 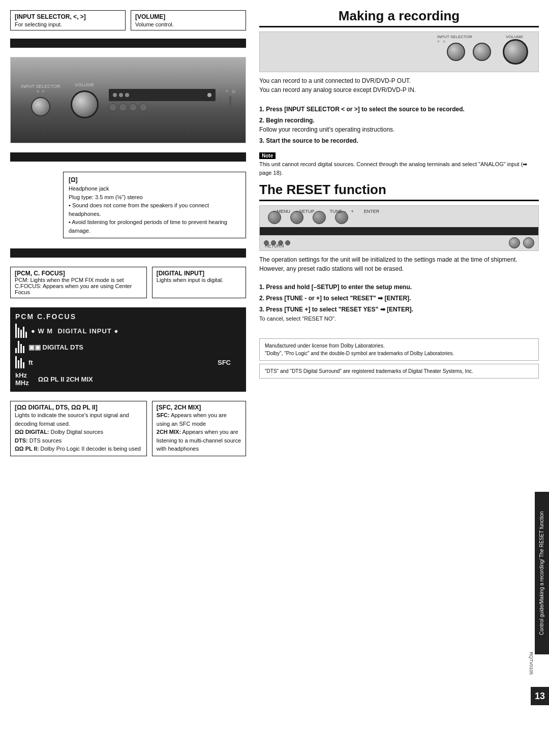 What do you see at coordinates (68, 17) in the screenshot?
I see `input-selector-title: [INPUT SELECTOR, <, >]` at bounding box center [68, 17].